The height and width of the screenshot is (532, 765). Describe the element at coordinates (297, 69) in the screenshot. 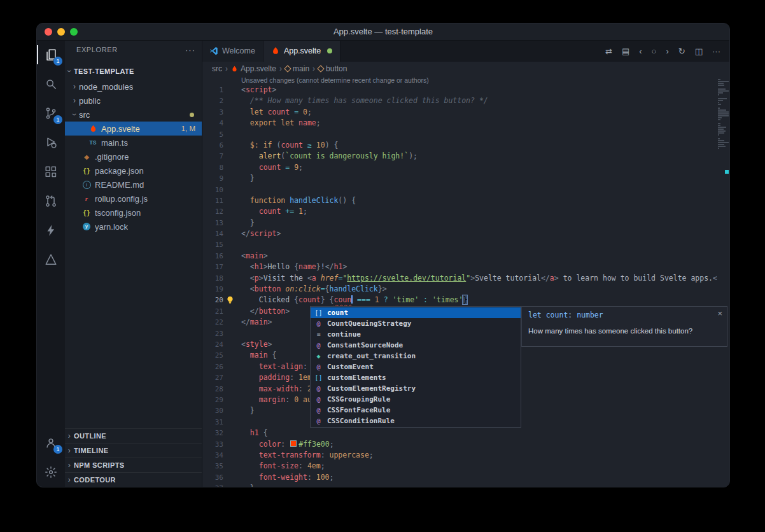

I see `breadcrumb-item-main: main` at that location.